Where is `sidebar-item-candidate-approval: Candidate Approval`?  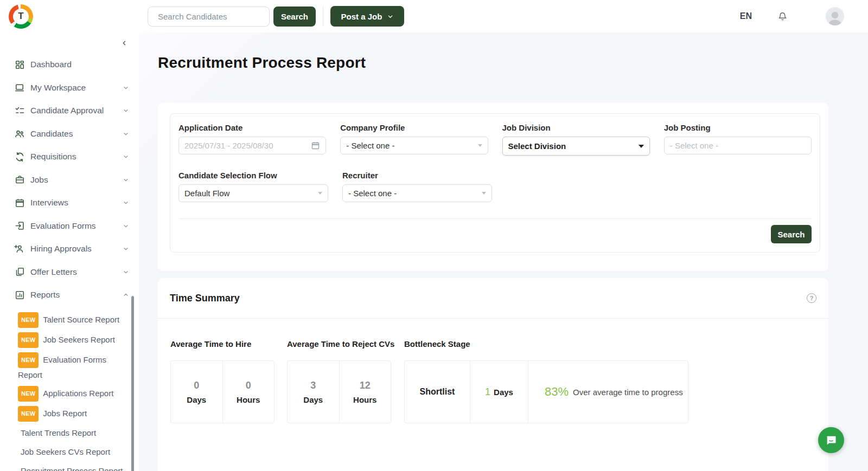 sidebar-item-candidate-approval: Candidate Approval is located at coordinates (69, 111).